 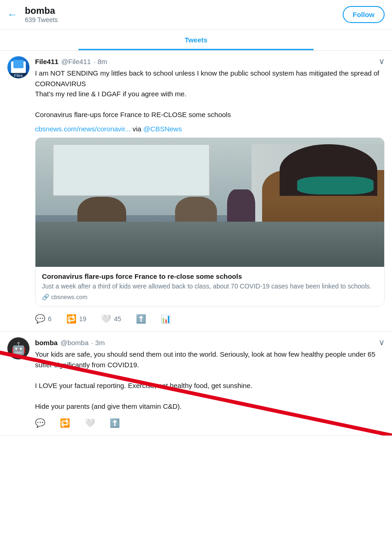 I want to click on classroom-floor, so click(x=210, y=244).